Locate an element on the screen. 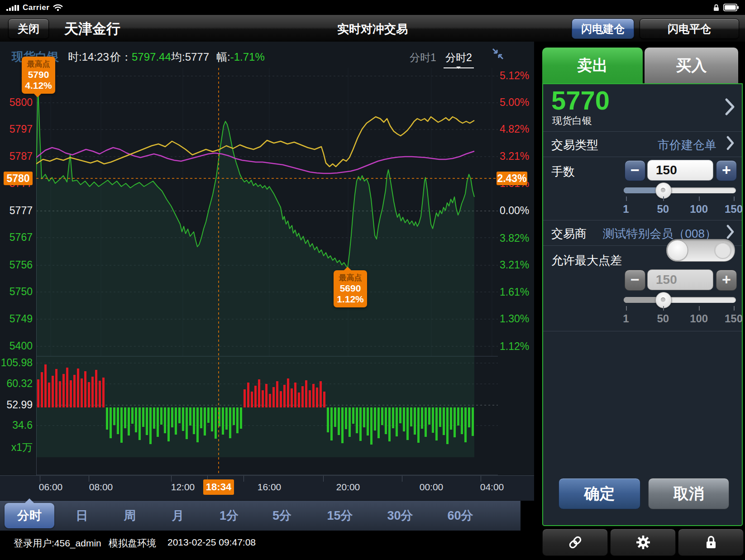  time-axis-label: 20:00 is located at coordinates (348, 487).